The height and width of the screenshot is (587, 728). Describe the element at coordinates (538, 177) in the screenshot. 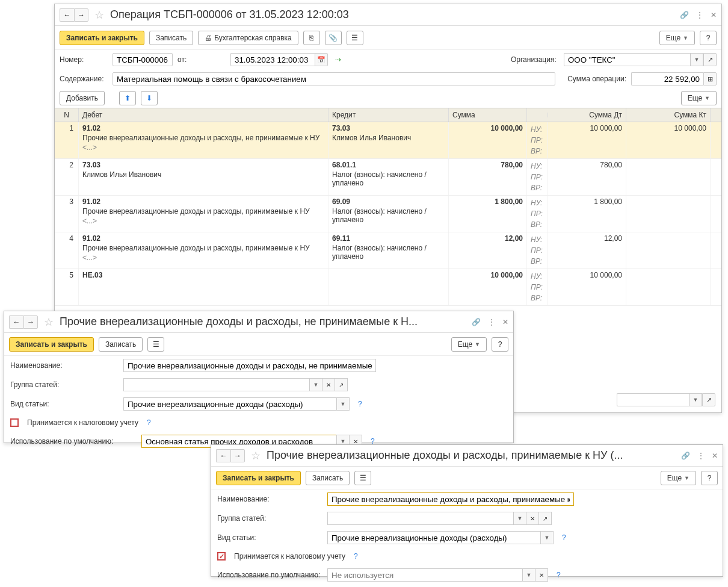

I see `row-tags: НУ:ПР:ВР:` at that location.